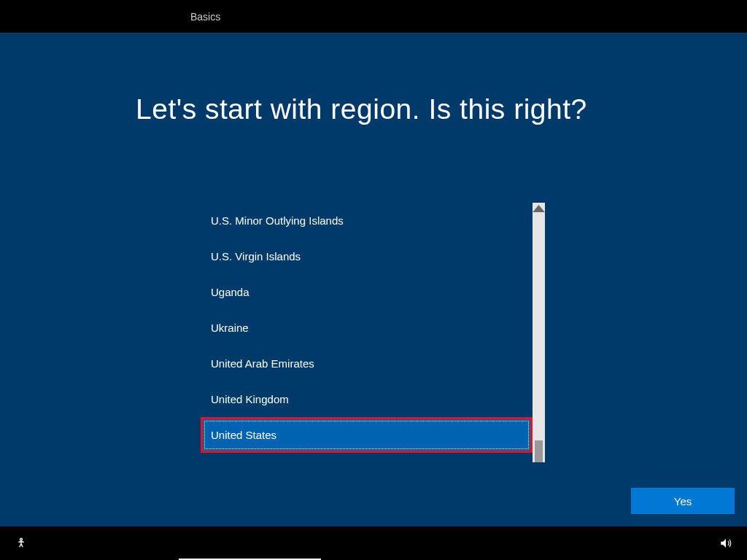  What do you see at coordinates (206, 17) in the screenshot?
I see `tab-label: Basics` at bounding box center [206, 17].